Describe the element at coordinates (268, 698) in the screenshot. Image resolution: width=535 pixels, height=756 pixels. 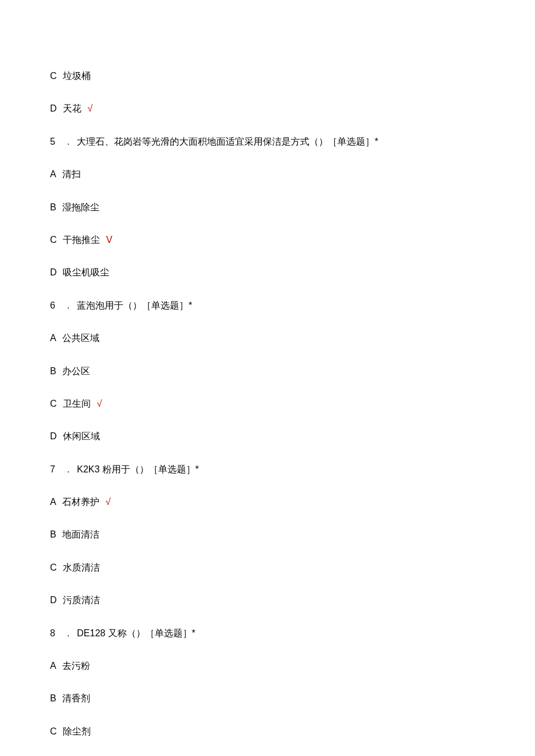
I see `q8-option-b: B 清香剂` at that location.